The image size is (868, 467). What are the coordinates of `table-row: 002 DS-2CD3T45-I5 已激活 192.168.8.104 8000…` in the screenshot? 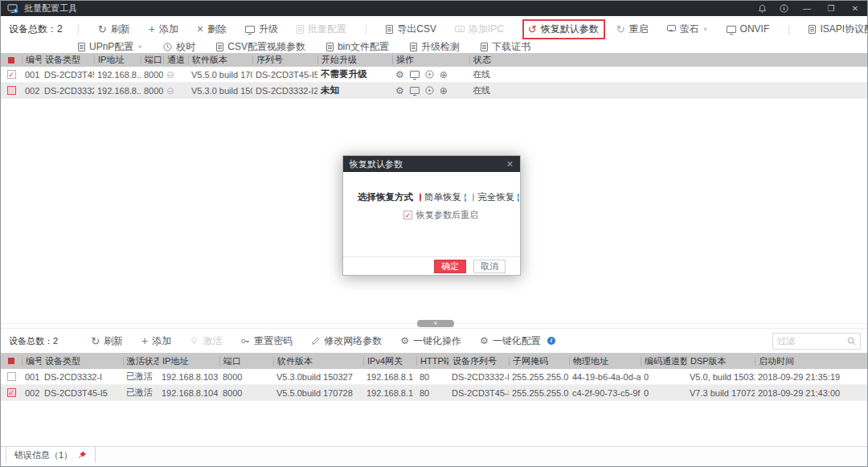 It's located at (434, 393).